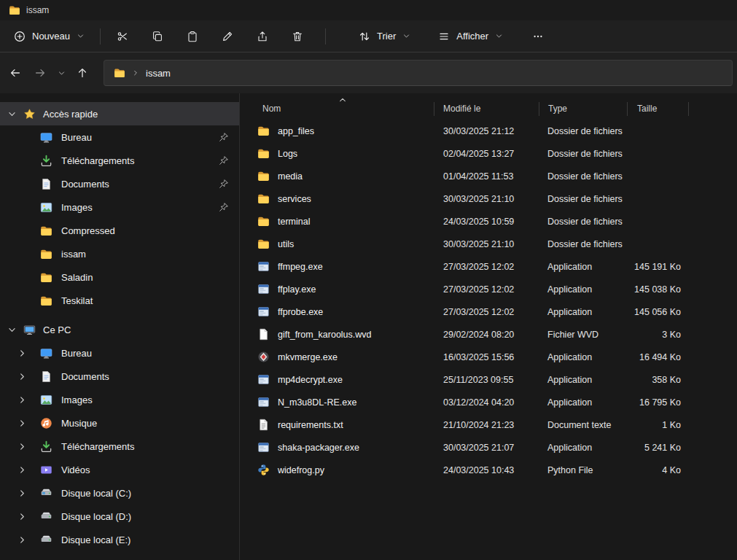  What do you see at coordinates (488, 334) in the screenshot?
I see `file-row-gift-from-karoolus-wvd: gift_from_karoolus.wvd 29/02/2024 08:20 …` at bounding box center [488, 334].